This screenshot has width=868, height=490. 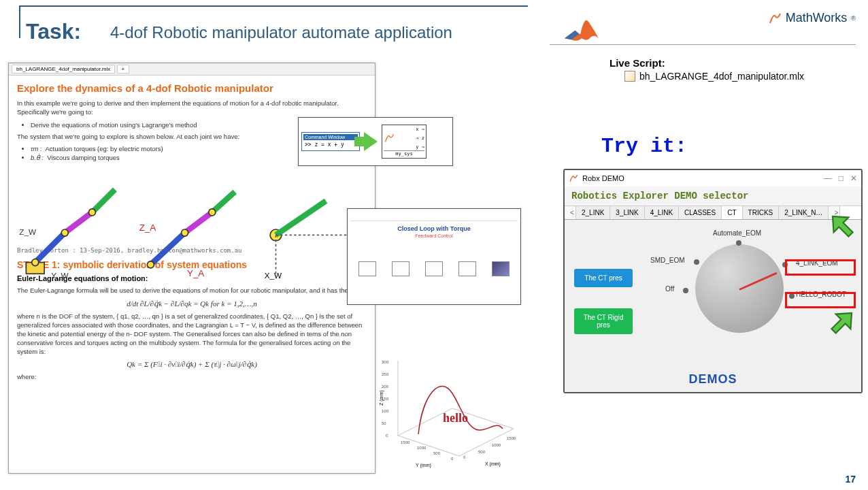 What do you see at coordinates (828, 178) in the screenshot?
I see `minimize-icon: —` at bounding box center [828, 178].